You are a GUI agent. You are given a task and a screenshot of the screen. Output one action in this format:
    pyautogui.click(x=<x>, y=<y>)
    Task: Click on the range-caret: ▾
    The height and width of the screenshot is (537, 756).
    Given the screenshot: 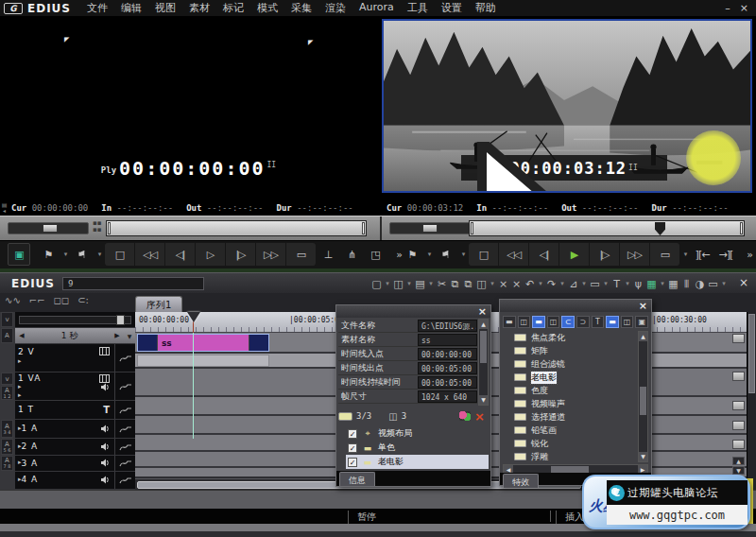 What is the action you would take?
    pyautogui.click(x=606, y=284)
    